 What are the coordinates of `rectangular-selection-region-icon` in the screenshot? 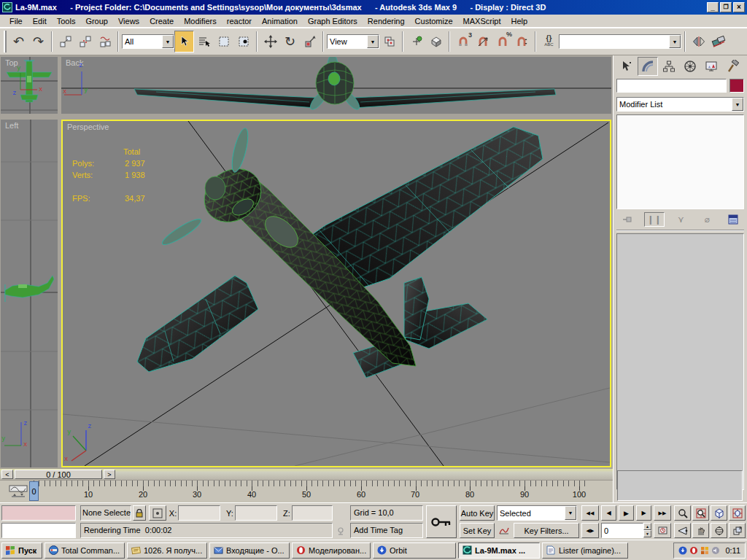 It's located at (223, 42).